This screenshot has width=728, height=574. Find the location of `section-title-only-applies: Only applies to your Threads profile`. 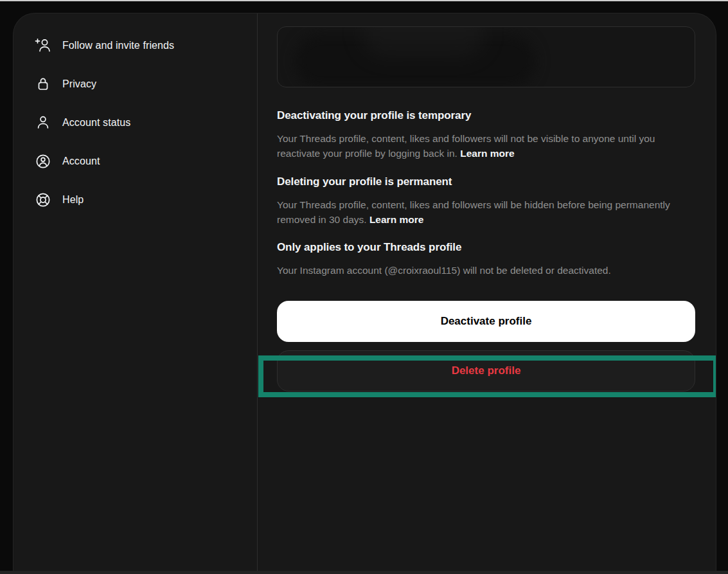

section-title-only-applies: Only applies to your Threads profile is located at coordinates (486, 247).